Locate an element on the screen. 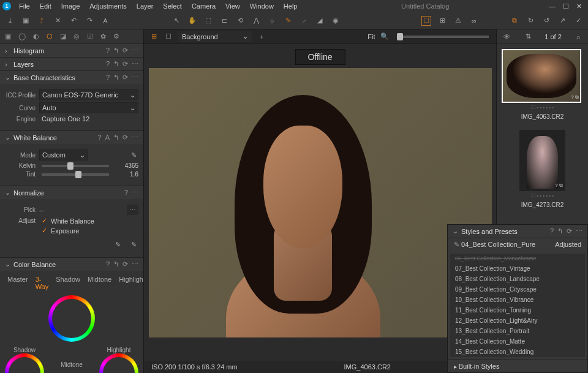  style-item: 08_Best Collection_Landscape is located at coordinates (518, 279).